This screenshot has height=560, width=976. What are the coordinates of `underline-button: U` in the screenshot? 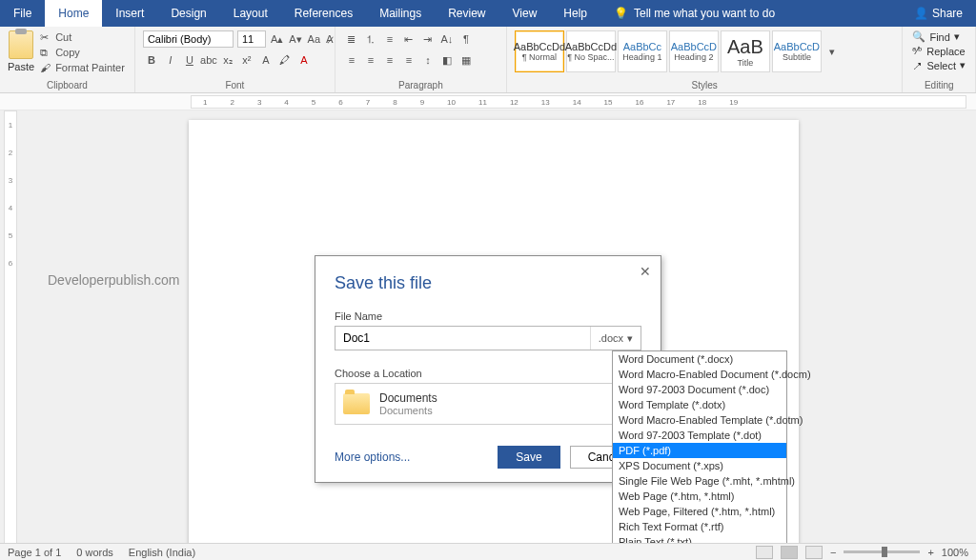 It's located at (190, 60).